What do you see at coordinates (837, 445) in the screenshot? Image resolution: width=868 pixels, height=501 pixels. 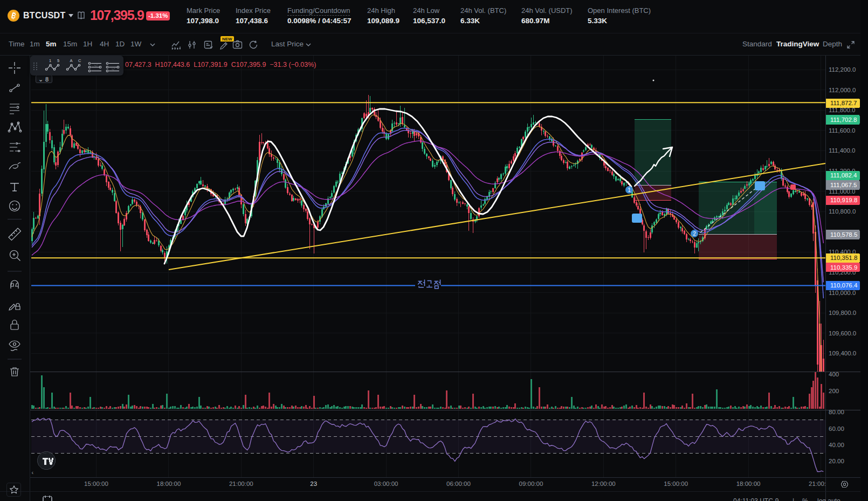 I see `svg-text: 40.00` at bounding box center [837, 445].